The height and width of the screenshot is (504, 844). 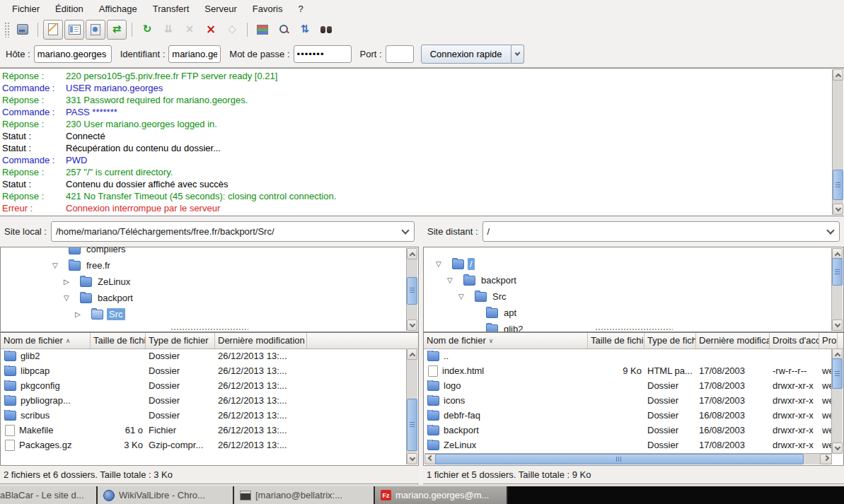 What do you see at coordinates (518, 54) in the screenshot?
I see `quickconnect-dropdown-button` at bounding box center [518, 54].